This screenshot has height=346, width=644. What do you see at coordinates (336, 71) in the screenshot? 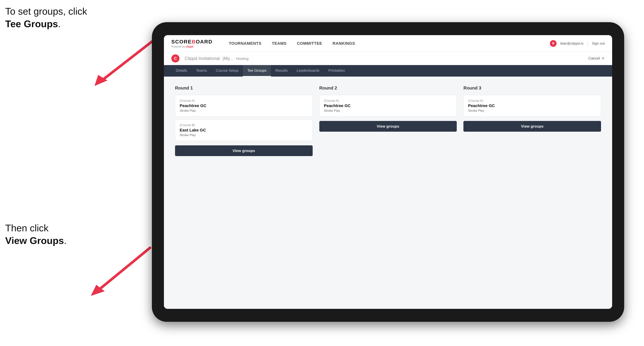
I see `tab-printables: Printables` at bounding box center [336, 71].